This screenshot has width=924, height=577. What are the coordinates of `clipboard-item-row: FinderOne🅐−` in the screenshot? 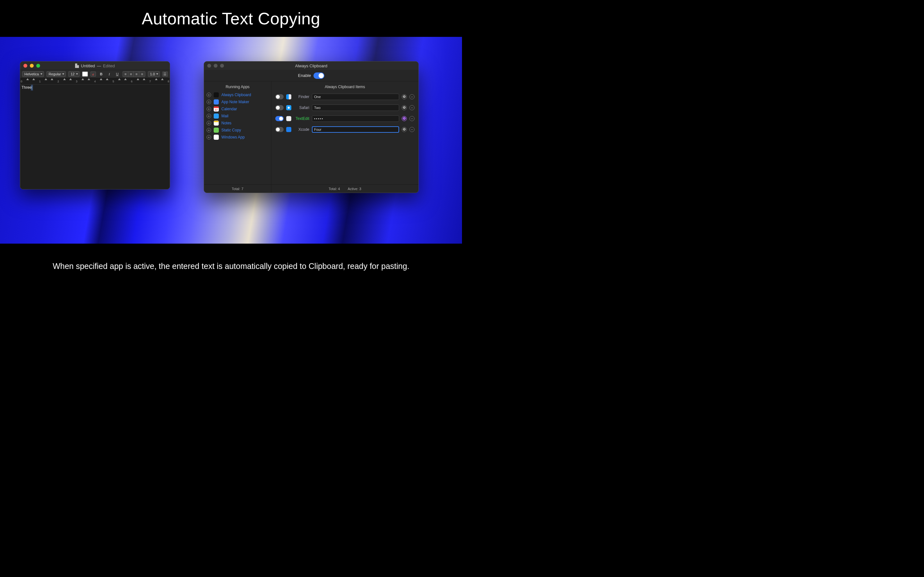 It's located at (345, 97).